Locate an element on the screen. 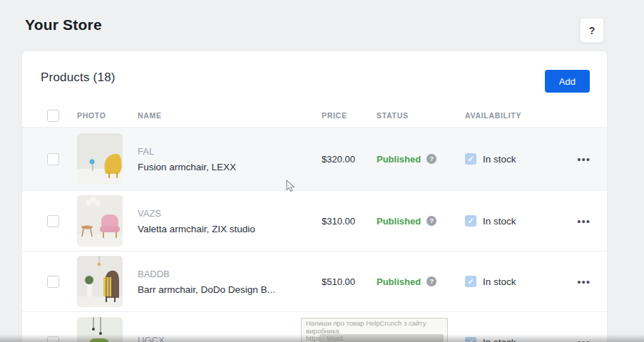 Image resolution: width=644 pixels, height=342 pixels. product-name: Fusion armchair, LEXX is located at coordinates (230, 167).